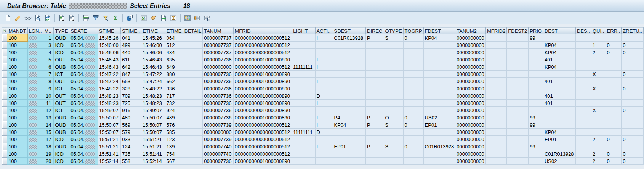 This screenshot has height=169, width=644. What do you see at coordinates (86, 18) in the screenshot?
I see `print-icon` at bounding box center [86, 18].